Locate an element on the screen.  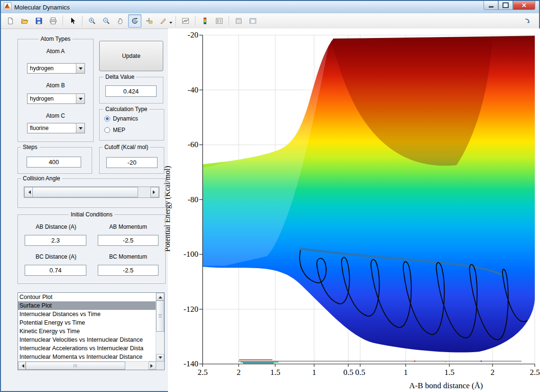
plot-list-item: Contour Plot is located at coordinates (87, 297).